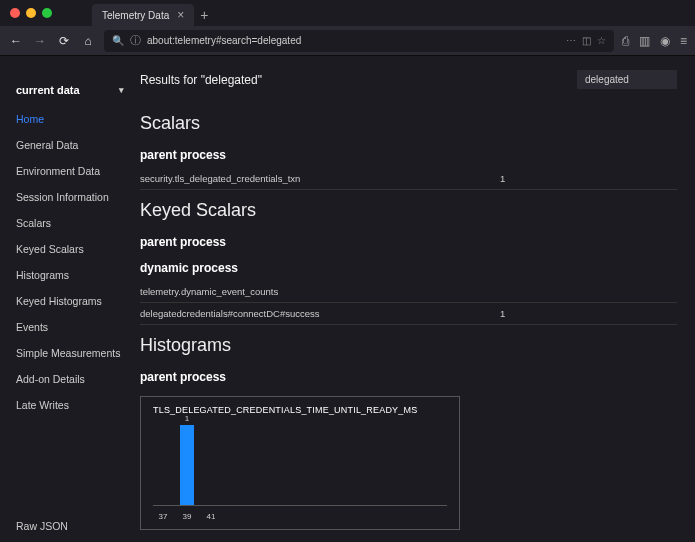 The height and width of the screenshot is (542, 695). Describe the element at coordinates (408, 124) in the screenshot. I see `section-scalars-heading: Scalars` at that location.